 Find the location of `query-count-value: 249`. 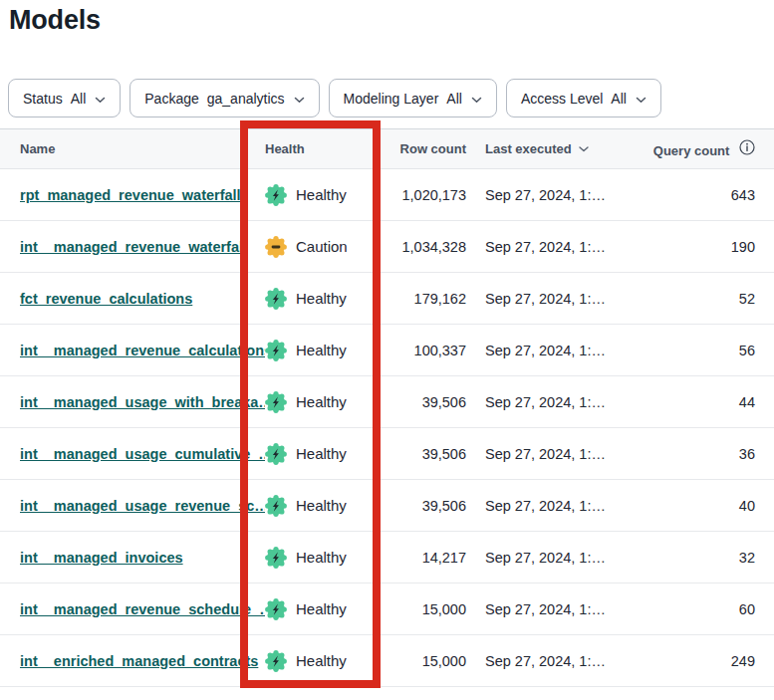

query-count-value: 249 is located at coordinates (713, 661).